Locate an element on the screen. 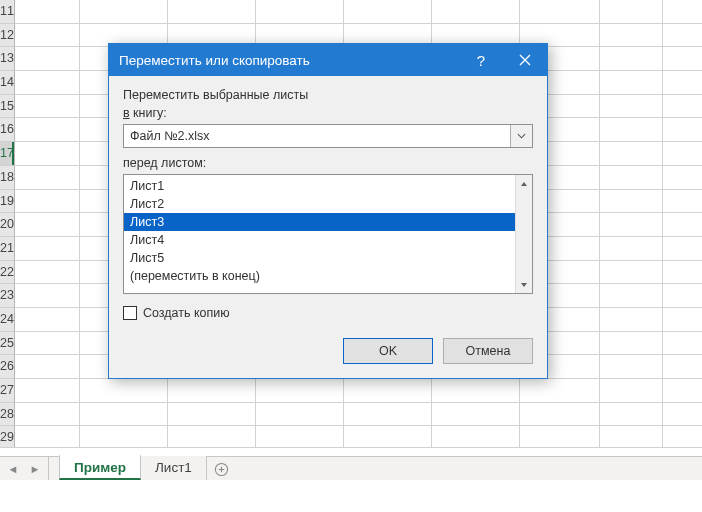  before-sheet-listbox: Лист1Лист2Лист3Лист4Лист5(переместить в … is located at coordinates (328, 234).